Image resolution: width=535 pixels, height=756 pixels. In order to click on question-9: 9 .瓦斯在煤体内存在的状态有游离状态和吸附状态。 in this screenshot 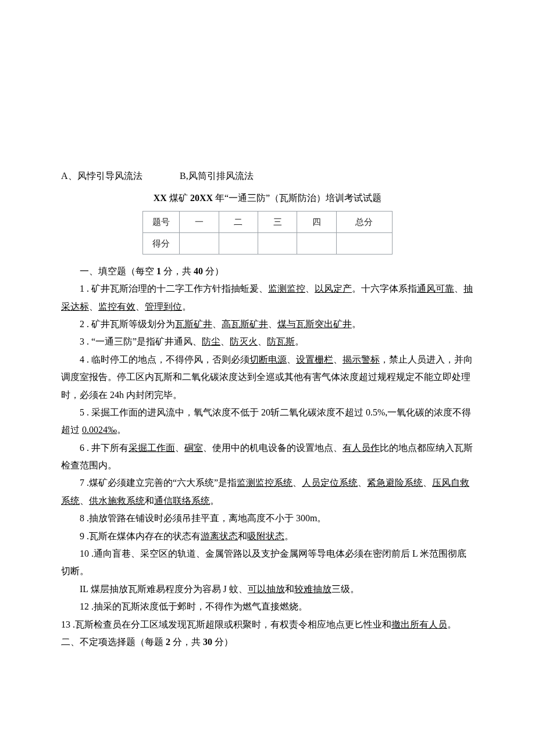, I will do `click(268, 536)`.